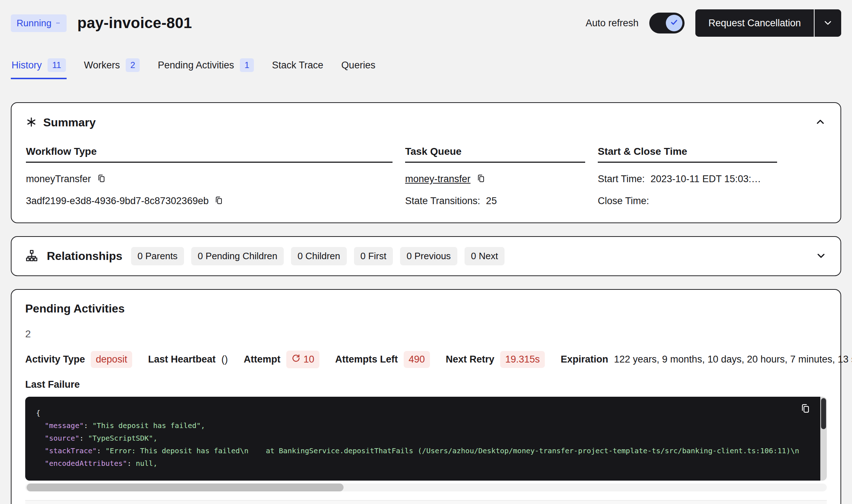  Describe the element at coordinates (112, 68) in the screenshot. I see `tab-workers: Workers 2` at that location.